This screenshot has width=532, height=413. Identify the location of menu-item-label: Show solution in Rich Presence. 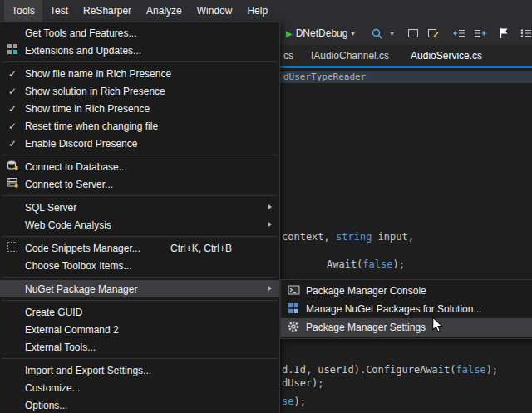
(150, 91).